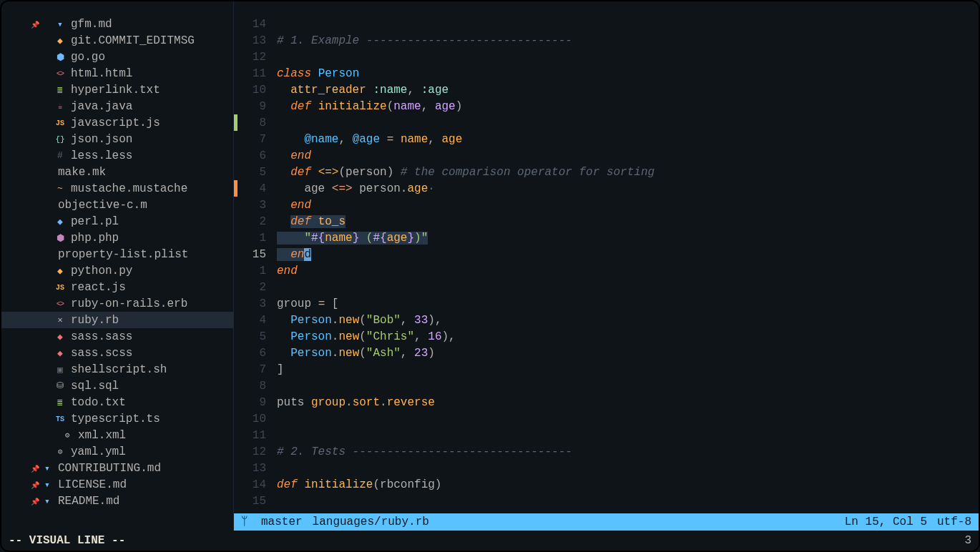  I want to click on file-name-label: CONTRIBUTING.md, so click(109, 468).